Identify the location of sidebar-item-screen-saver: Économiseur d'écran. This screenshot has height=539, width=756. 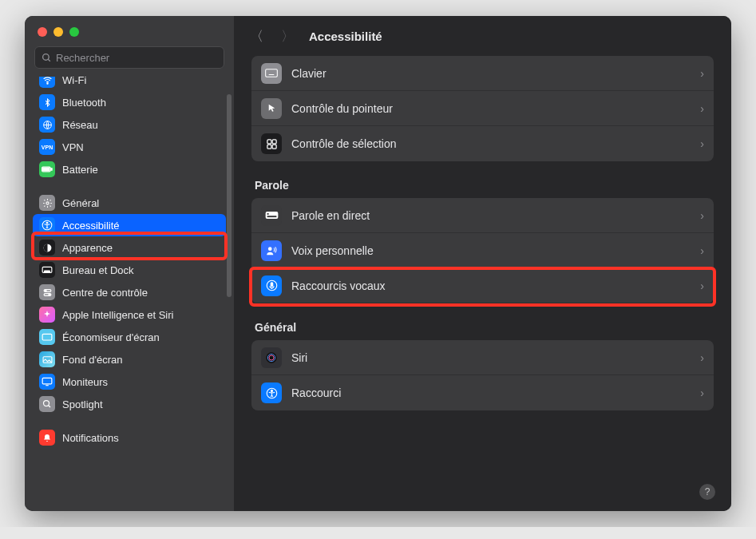
(129, 337).